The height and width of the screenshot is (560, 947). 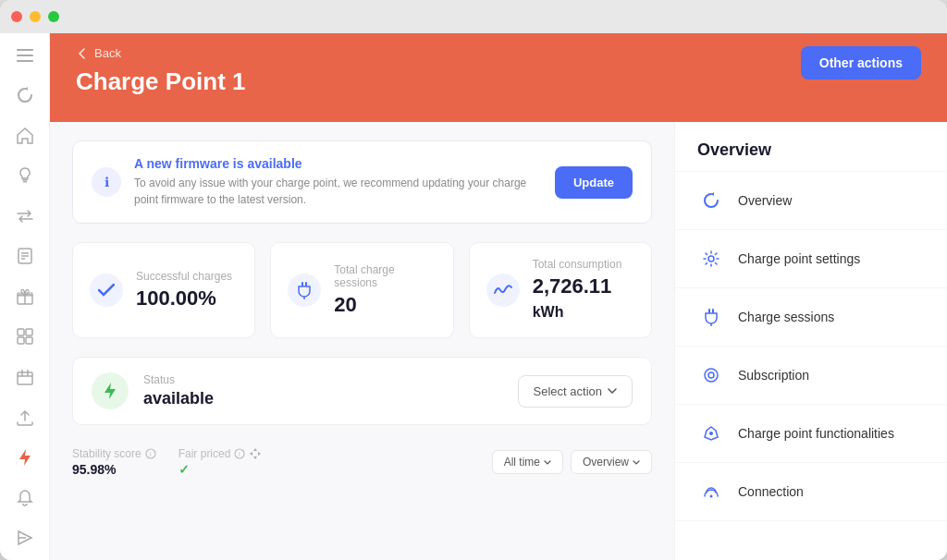 What do you see at coordinates (25, 337) in the screenshot?
I see `grid-icon` at bounding box center [25, 337].